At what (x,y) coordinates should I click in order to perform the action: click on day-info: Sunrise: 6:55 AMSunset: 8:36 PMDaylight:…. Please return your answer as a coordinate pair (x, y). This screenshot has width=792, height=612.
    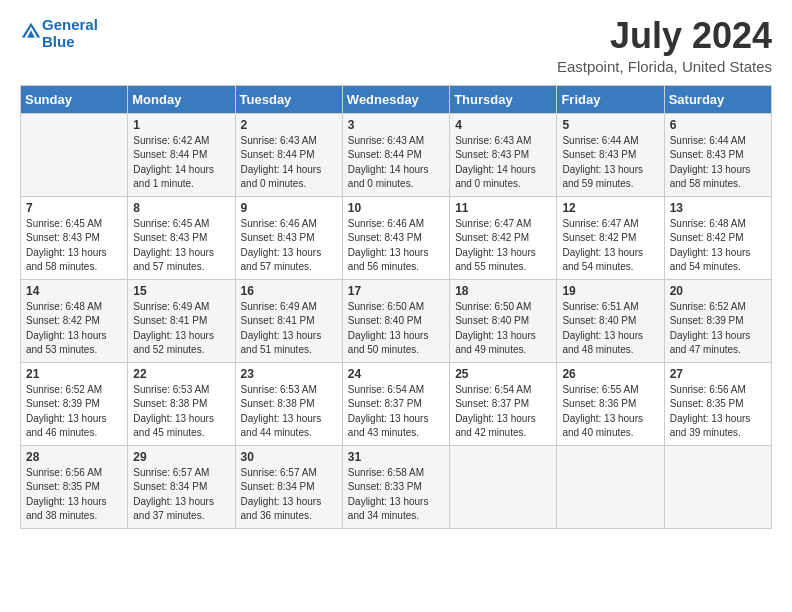
    Looking at the image, I should click on (610, 412).